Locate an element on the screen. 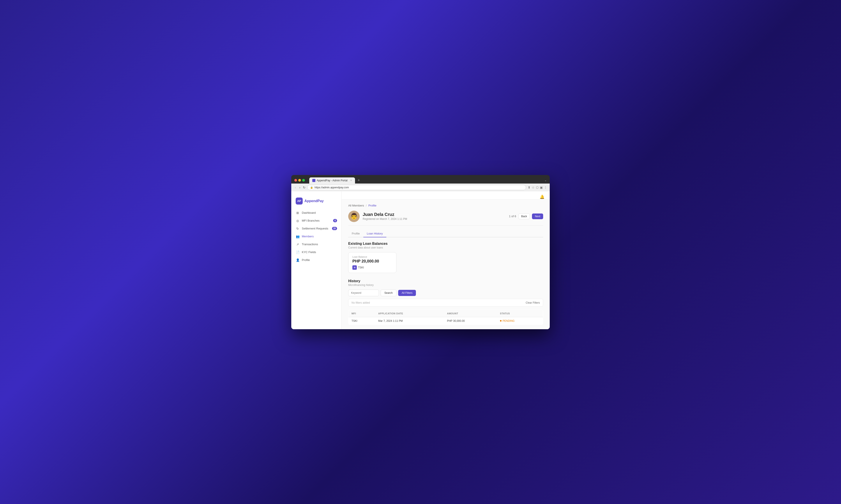 This screenshot has width=841, height=504. profile-info: Juan Dela Cruz Registered on March 7, 20… is located at coordinates (436, 216).